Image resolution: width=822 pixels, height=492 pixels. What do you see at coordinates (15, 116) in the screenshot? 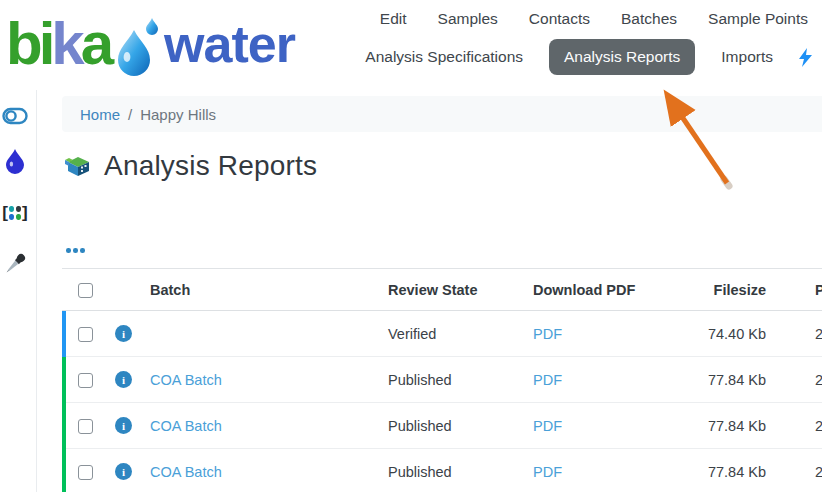
I see `toggle-icon` at bounding box center [15, 116].